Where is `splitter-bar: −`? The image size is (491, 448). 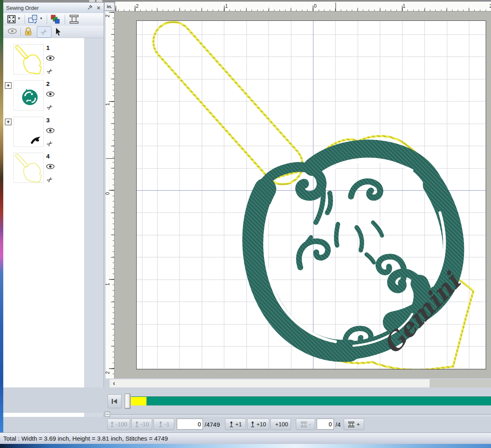 splitter-bar: − is located at coordinates (247, 415).